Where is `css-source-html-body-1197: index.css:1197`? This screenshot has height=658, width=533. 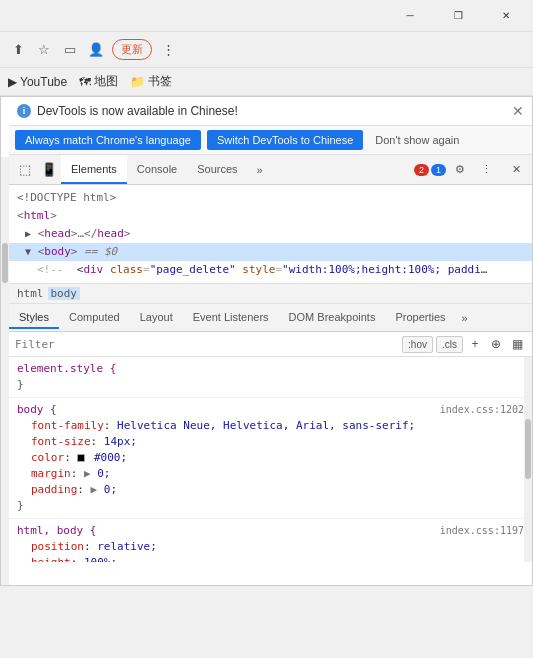 css-source-html-body-1197: index.css:1197 is located at coordinates (482, 531).